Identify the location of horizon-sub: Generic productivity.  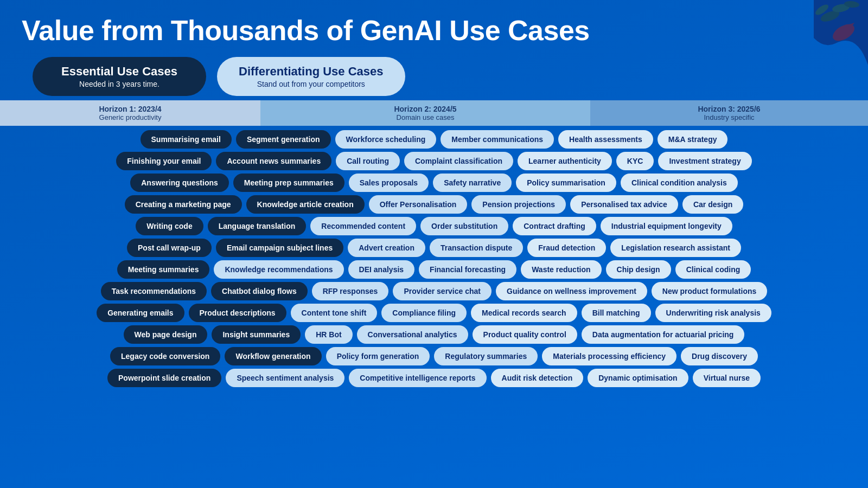
(130, 117).